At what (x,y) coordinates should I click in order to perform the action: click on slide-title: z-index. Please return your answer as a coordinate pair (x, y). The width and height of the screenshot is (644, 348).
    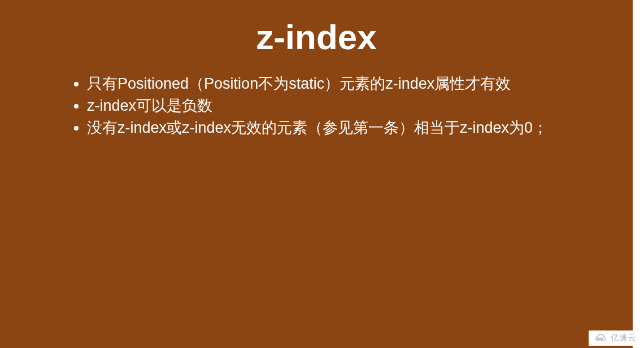
    Looking at the image, I should click on (316, 37).